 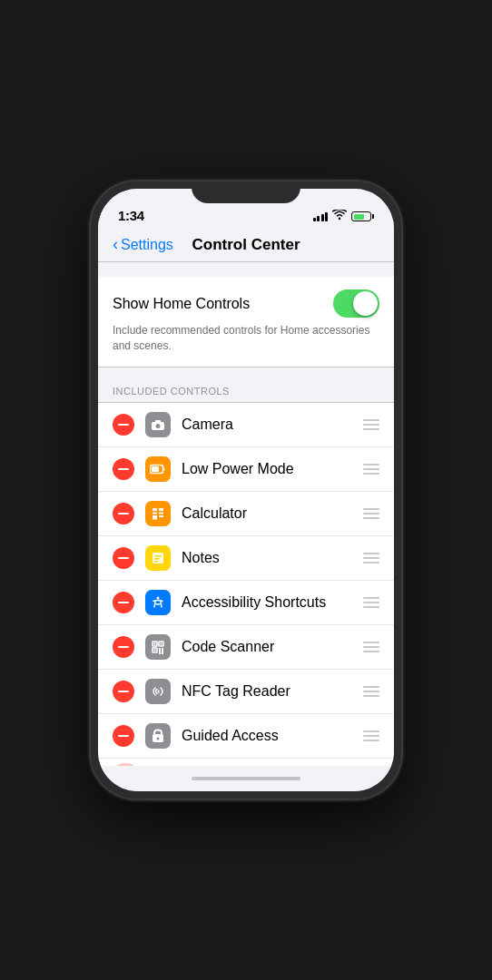 I want to click on remove-accessibility-button, so click(x=123, y=603).